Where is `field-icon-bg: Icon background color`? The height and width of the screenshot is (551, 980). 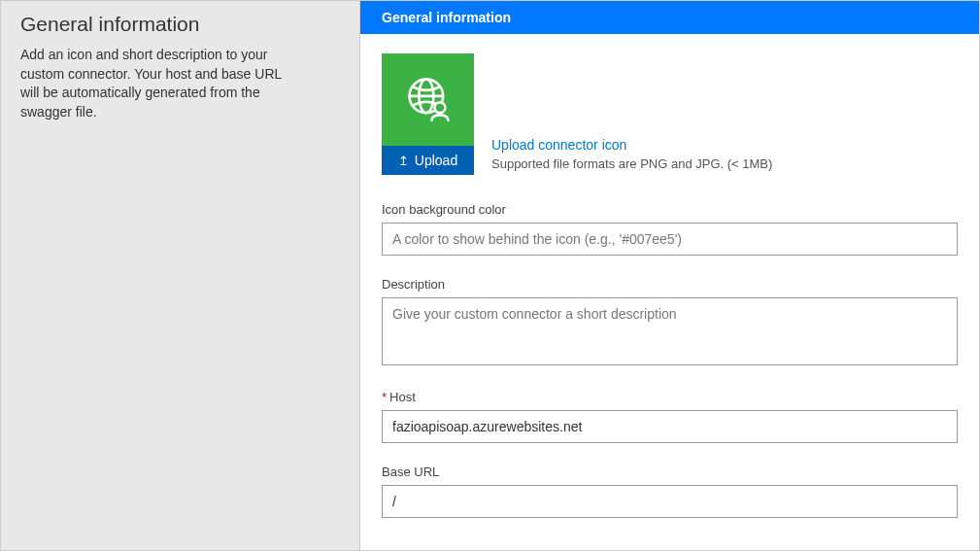 field-icon-bg: Icon background color is located at coordinates (670, 229).